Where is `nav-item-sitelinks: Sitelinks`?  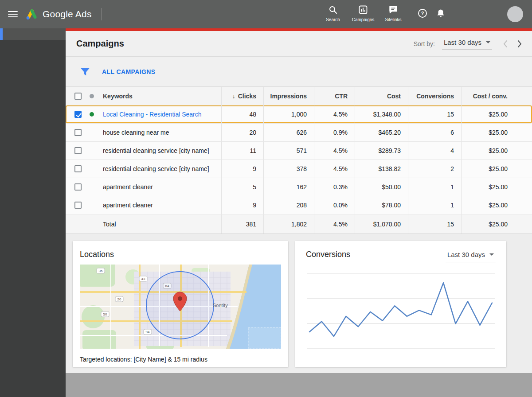 nav-item-sitelinks: Sitelinks is located at coordinates (393, 14).